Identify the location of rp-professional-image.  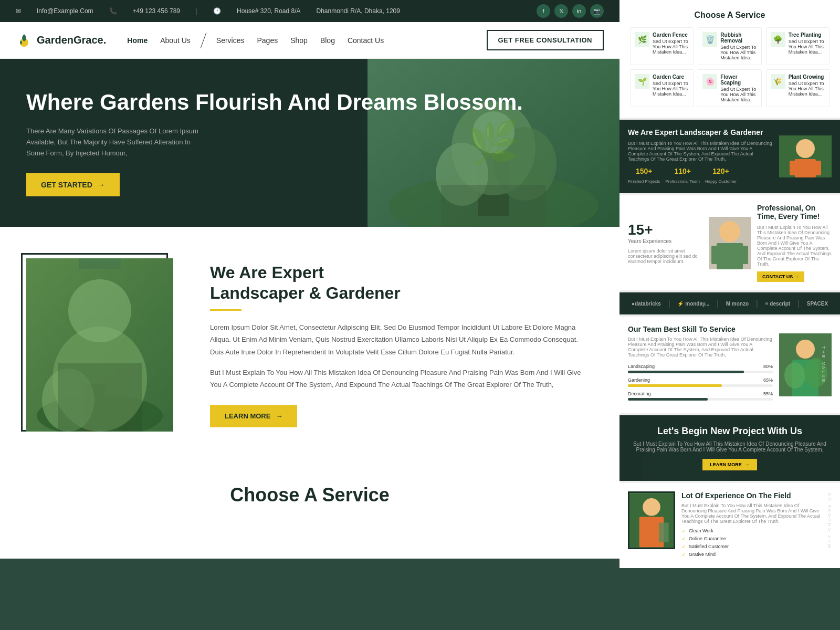
(730, 243).